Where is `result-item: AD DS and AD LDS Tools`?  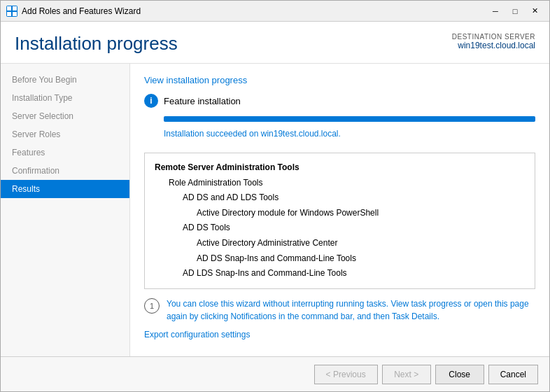 result-item: AD DS and AD LDS Tools is located at coordinates (340, 198).